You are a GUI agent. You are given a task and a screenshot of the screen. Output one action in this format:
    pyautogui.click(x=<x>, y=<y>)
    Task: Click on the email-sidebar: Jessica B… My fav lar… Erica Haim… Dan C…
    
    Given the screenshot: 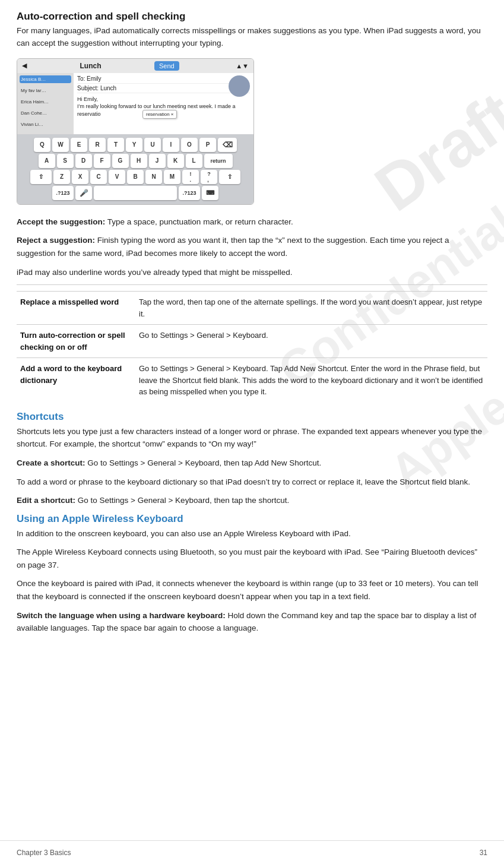 What is the action you would take?
    pyautogui.click(x=45, y=103)
    